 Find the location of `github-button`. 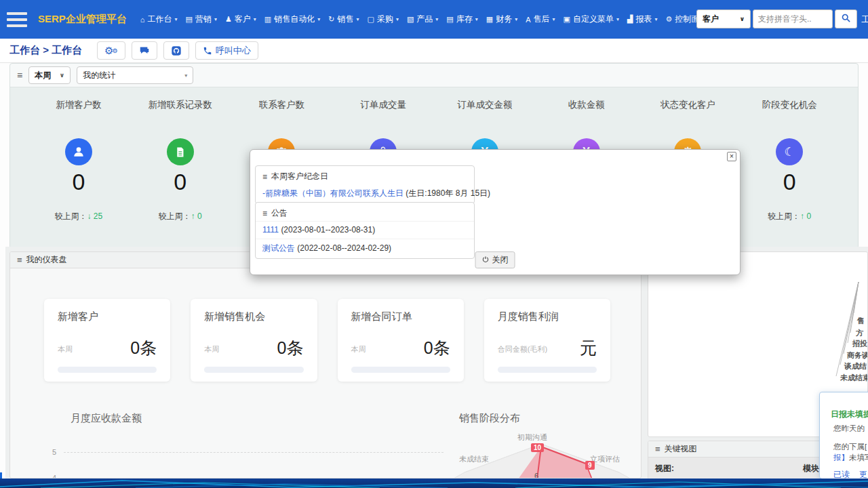

github-button is located at coordinates (176, 50).